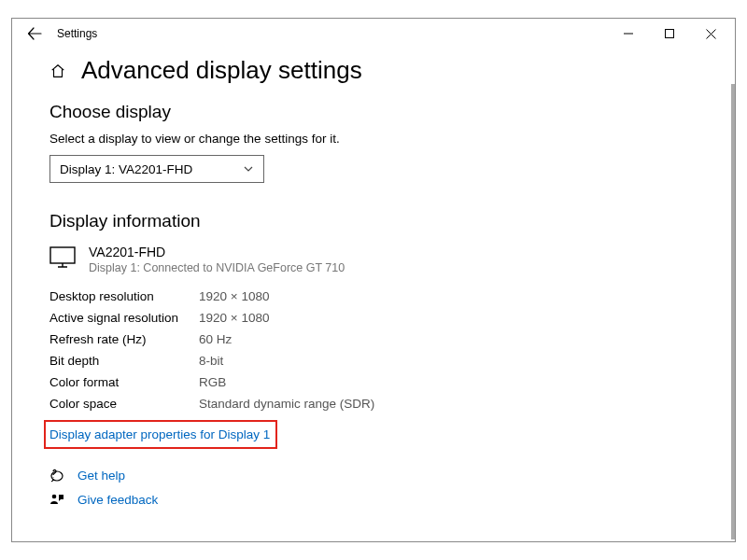  Describe the element at coordinates (628, 34) in the screenshot. I see `minimize-button` at that location.